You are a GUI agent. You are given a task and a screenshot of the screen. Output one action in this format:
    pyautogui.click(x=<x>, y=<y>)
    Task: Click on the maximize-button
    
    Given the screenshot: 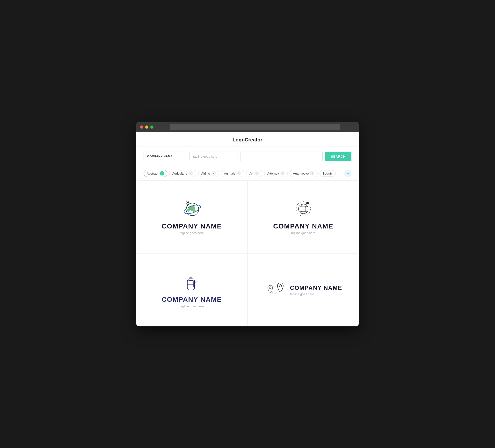 What is the action you would take?
    pyautogui.click(x=152, y=127)
    